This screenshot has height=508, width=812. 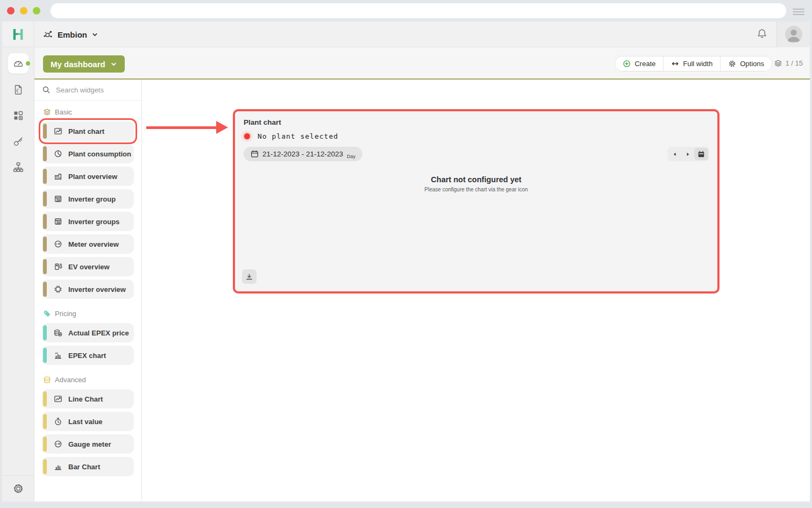 I want to click on widget-item-meter-overview: Meter overview, so click(x=88, y=244).